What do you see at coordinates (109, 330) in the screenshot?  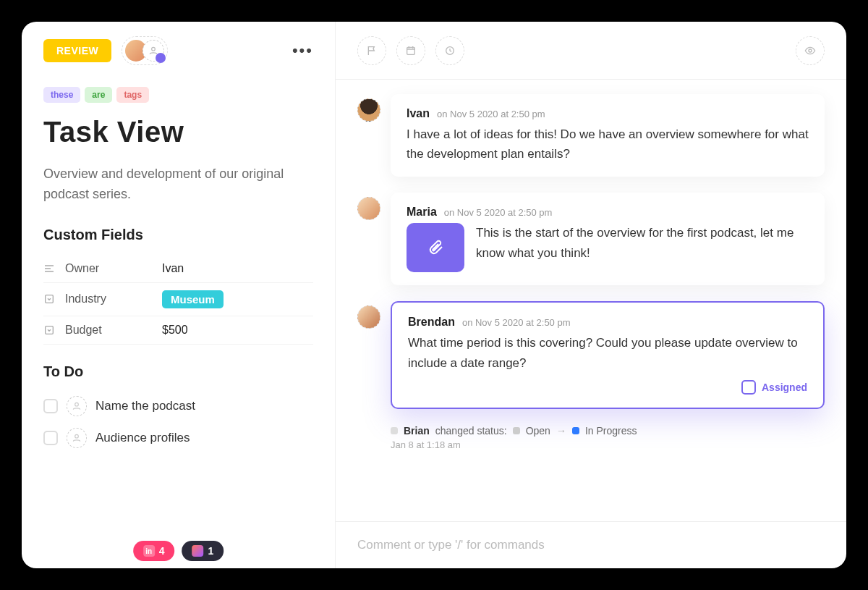 I see `custom-field-label: Budget` at bounding box center [109, 330].